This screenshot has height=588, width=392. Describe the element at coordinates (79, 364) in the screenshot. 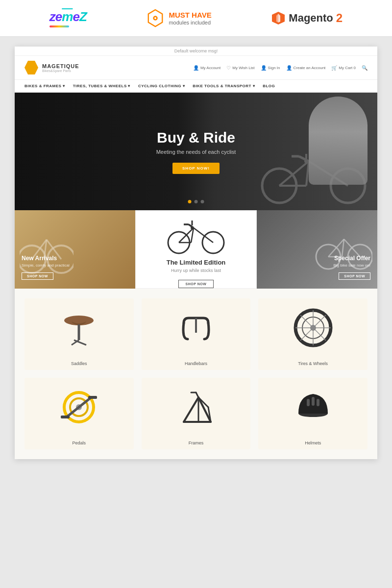

I see `category-saddles-label: Saddles` at that location.